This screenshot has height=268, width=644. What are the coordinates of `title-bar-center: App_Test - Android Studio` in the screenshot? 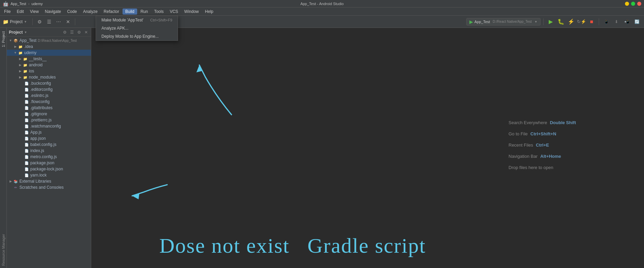 It's located at (322, 4).